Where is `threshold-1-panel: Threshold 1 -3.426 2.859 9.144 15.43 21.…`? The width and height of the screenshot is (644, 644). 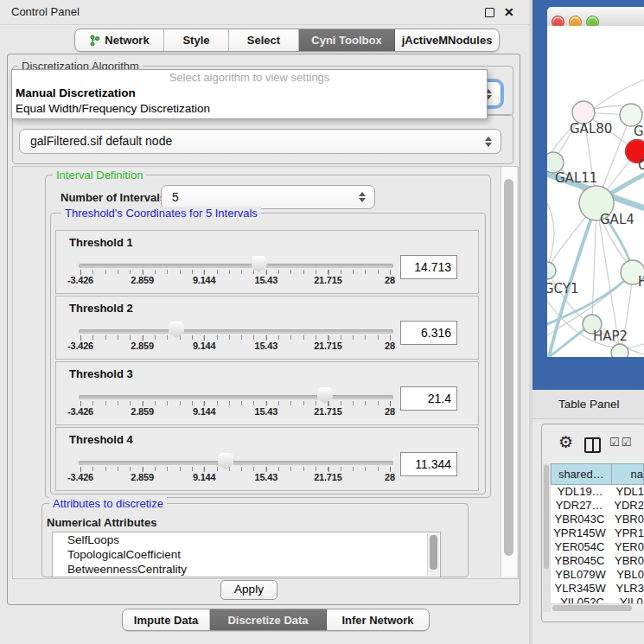 threshold-1-panel: Threshold 1 -3.426 2.859 9.144 15.43 21.… is located at coordinates (267, 262).